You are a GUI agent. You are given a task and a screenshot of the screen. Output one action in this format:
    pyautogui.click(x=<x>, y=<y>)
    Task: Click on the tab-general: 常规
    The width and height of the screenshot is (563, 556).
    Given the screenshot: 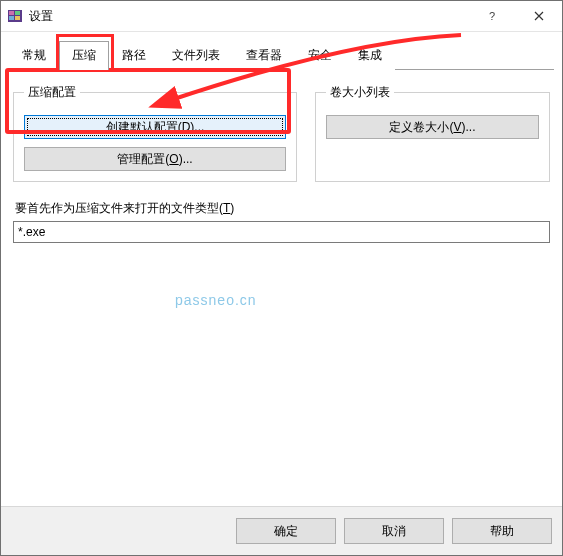 What is the action you would take?
    pyautogui.click(x=34, y=56)
    